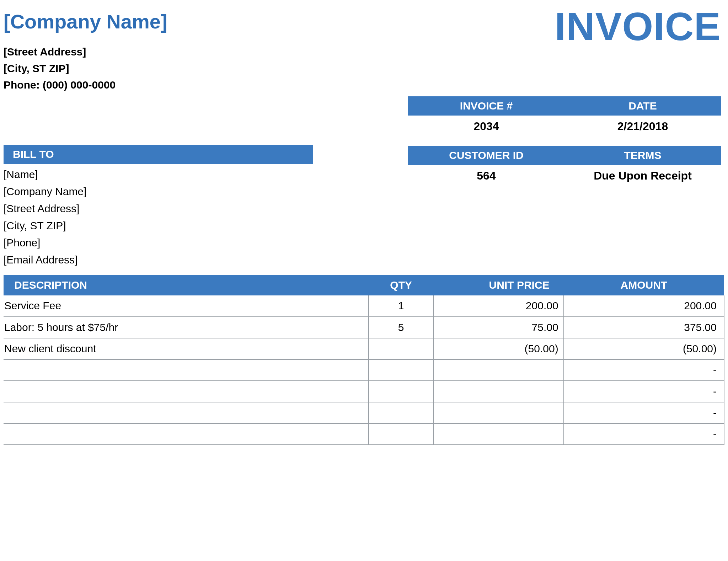 The height and width of the screenshot is (561, 728). What do you see at coordinates (364, 306) in the screenshot?
I see `table-row: Service Fee 1 200.00 200.00` at bounding box center [364, 306].